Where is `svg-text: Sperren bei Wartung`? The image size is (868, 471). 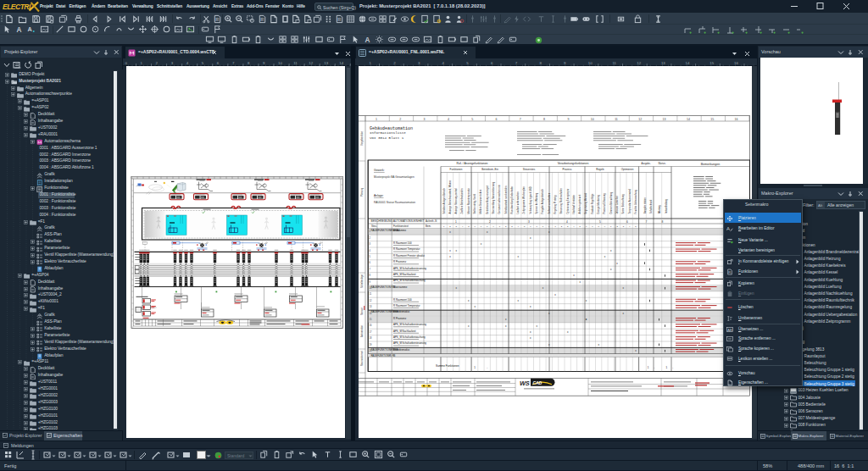 svg-text: Sperren bei Wartung is located at coordinates (537, 203).